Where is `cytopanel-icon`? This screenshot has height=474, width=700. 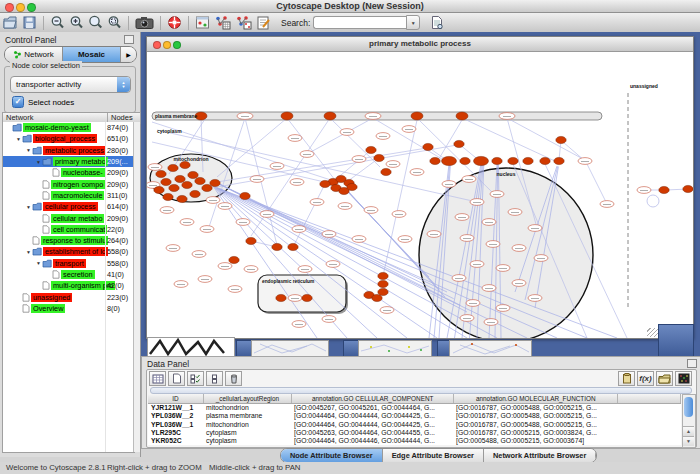 cytopanel-icon is located at coordinates (202, 22).